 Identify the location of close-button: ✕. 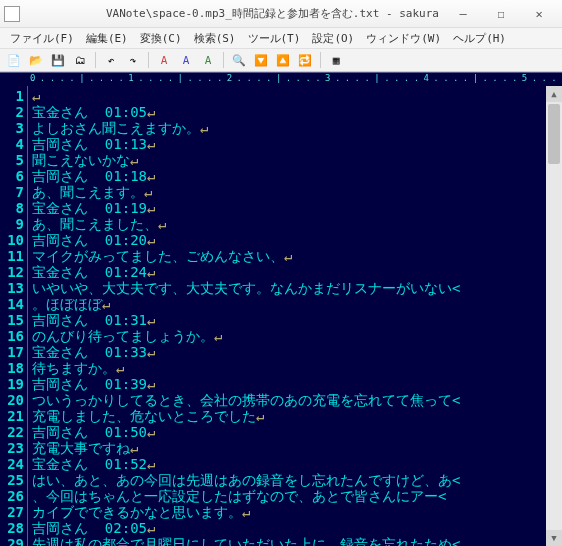
(539, 14).